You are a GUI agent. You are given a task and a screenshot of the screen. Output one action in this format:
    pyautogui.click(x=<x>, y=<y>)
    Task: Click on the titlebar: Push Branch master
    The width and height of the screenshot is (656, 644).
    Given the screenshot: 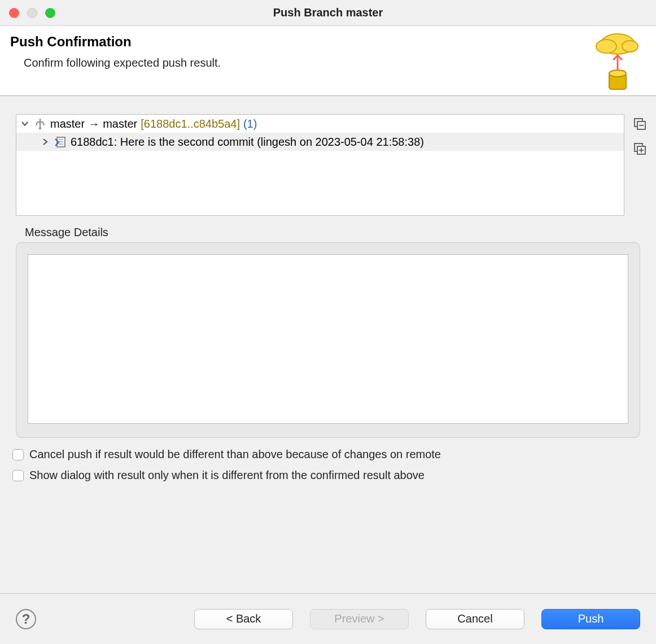 What is the action you would take?
    pyautogui.click(x=328, y=13)
    